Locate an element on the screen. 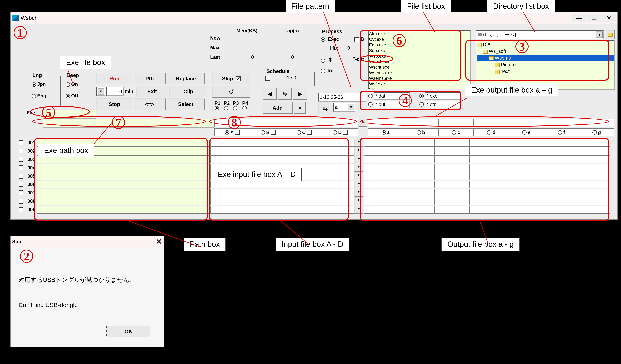  schedule-checkbox is located at coordinates (268, 78).